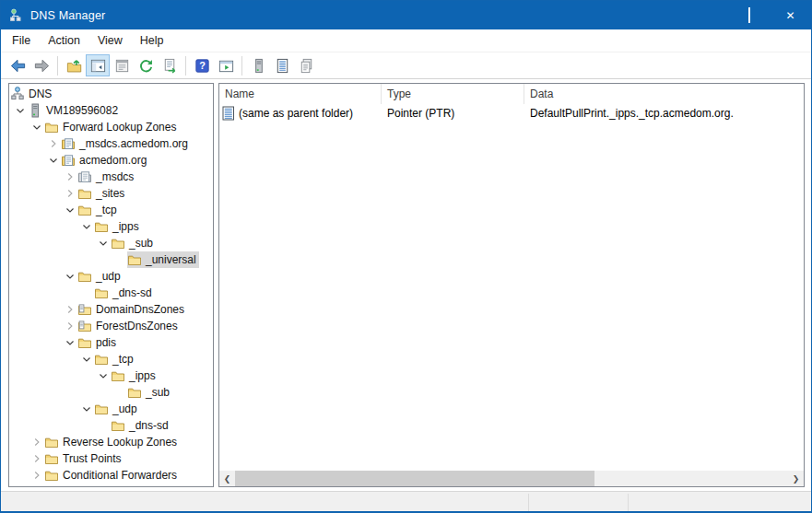  Describe the element at coordinates (282, 66) in the screenshot. I see `record-list-icon` at that location.